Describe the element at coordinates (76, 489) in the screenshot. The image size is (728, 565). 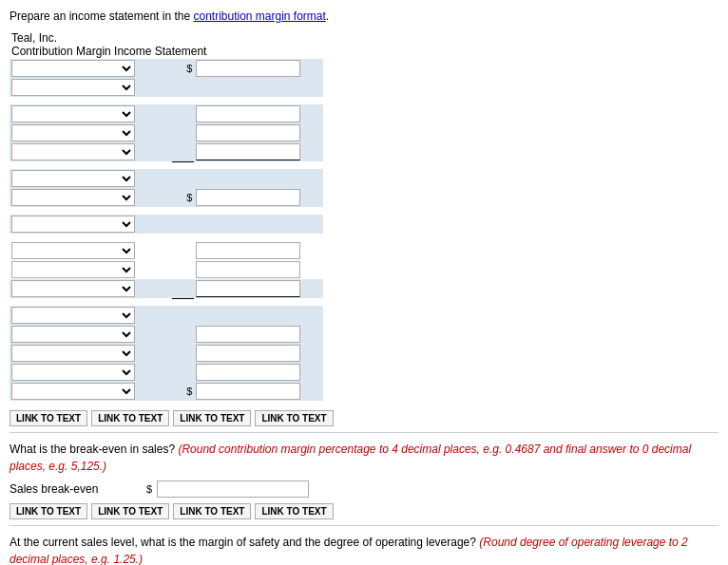
I see `break-even-label: Sales break-even` at that location.